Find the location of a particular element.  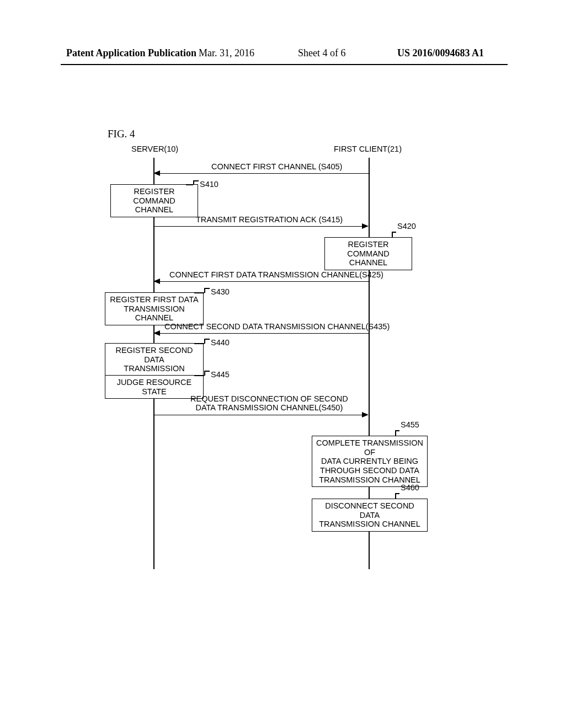

box-s410: REGISTER COMMANDCHANNEL is located at coordinates (154, 201).